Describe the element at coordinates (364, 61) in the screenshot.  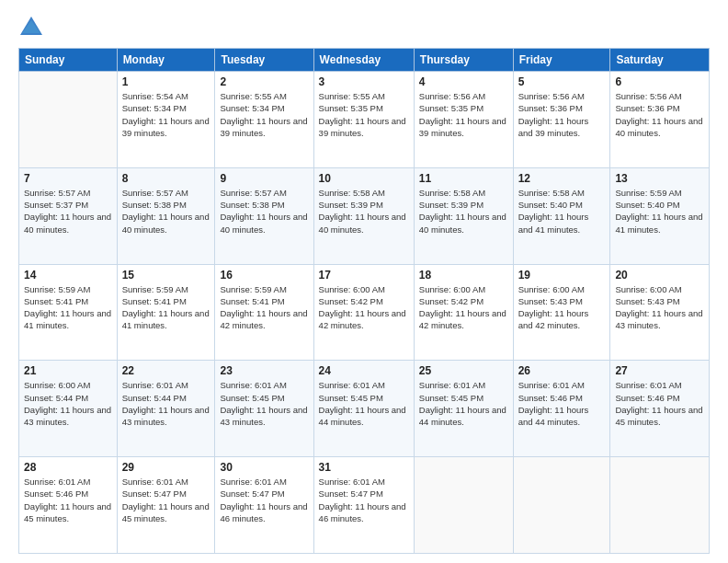
I see `weekday-header: Wednesday` at that location.